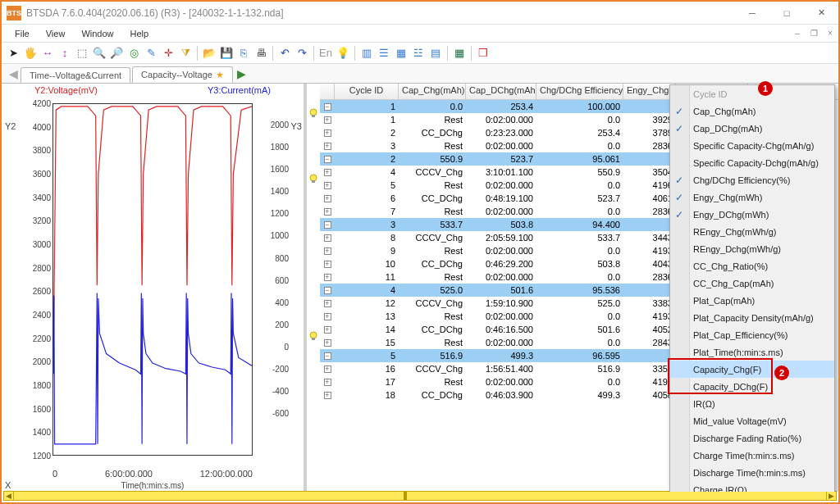 This screenshot has width=840, height=504. I want to click on ctx-item: IR(Ω), so click(752, 403).